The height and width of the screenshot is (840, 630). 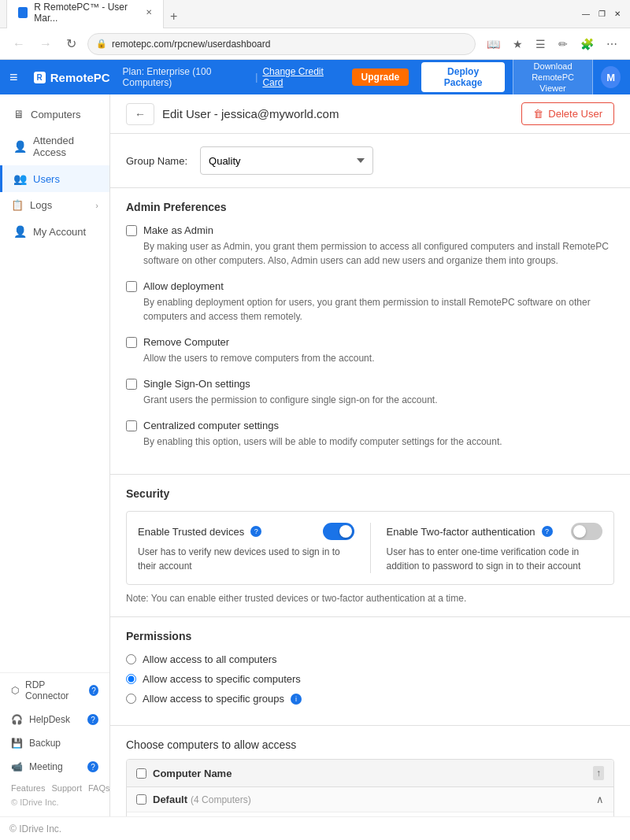 What do you see at coordinates (587, 531) in the screenshot?
I see `two-factor-toggle` at bounding box center [587, 531].